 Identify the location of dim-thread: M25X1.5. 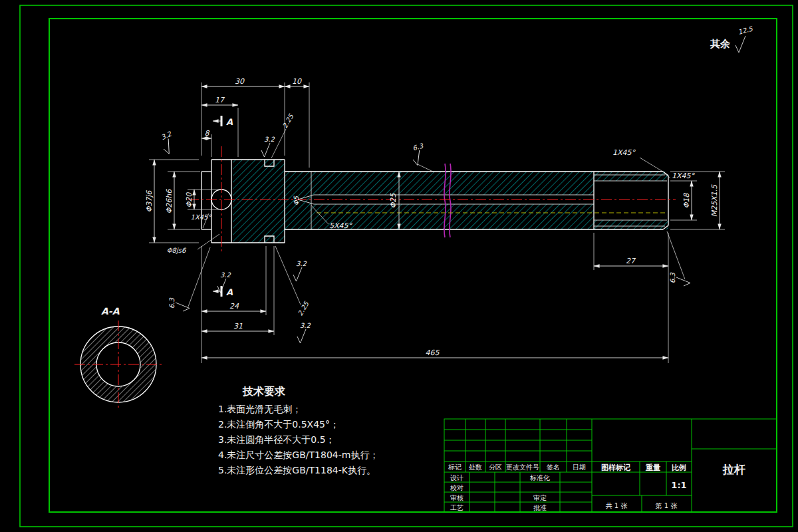
(714, 201).